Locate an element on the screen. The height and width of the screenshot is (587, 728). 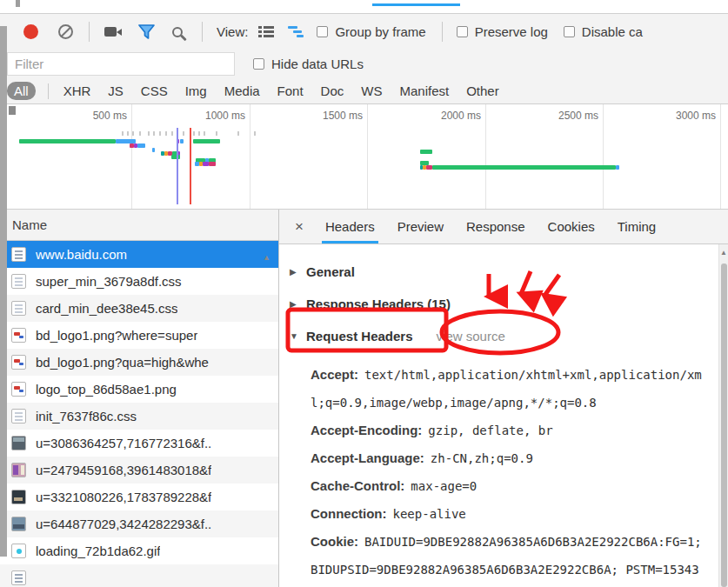
image-icon is located at coordinates (19, 336).